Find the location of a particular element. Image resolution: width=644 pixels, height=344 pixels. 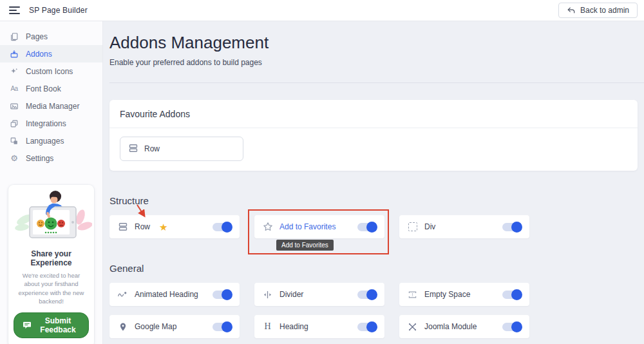

sidebar-item-label: Custom Icons is located at coordinates (49, 72).